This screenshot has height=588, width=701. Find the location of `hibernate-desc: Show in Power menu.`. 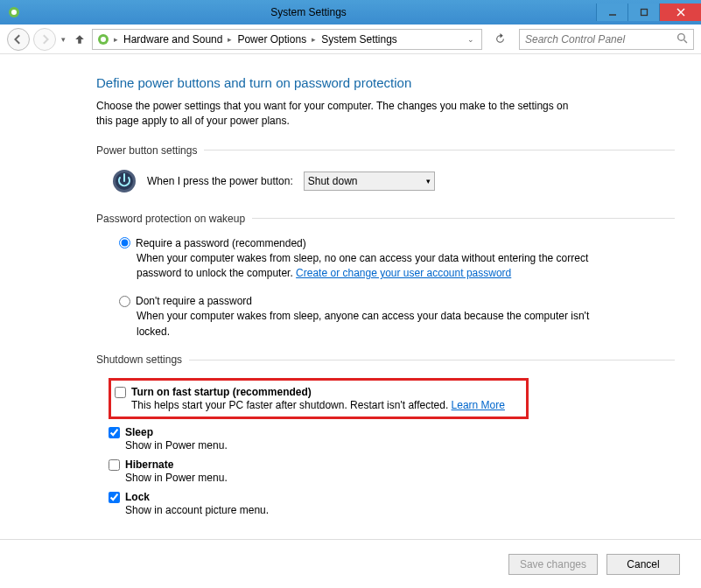

hibernate-desc: Show in Power menu. is located at coordinates (400, 478).